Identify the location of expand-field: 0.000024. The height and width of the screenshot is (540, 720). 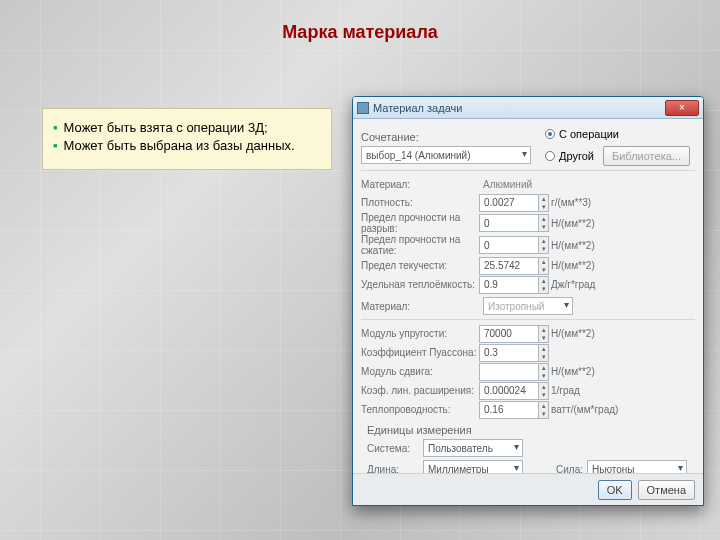
(509, 391).